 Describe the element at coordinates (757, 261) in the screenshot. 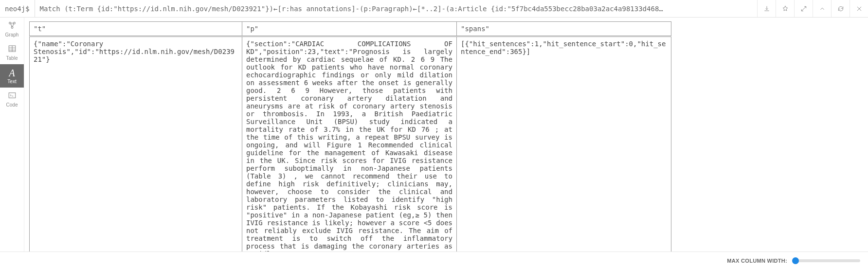

I see `slider-label: MAX COLUMN WIDTH:` at that location.